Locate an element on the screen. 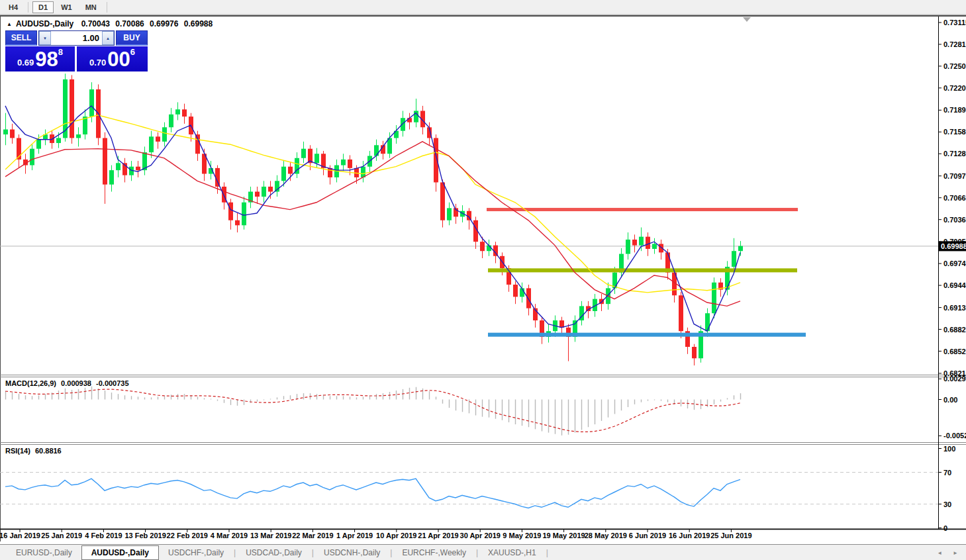 The height and width of the screenshot is (560, 966). svg-text: 16 Jan 2019 is located at coordinates (20, 536).